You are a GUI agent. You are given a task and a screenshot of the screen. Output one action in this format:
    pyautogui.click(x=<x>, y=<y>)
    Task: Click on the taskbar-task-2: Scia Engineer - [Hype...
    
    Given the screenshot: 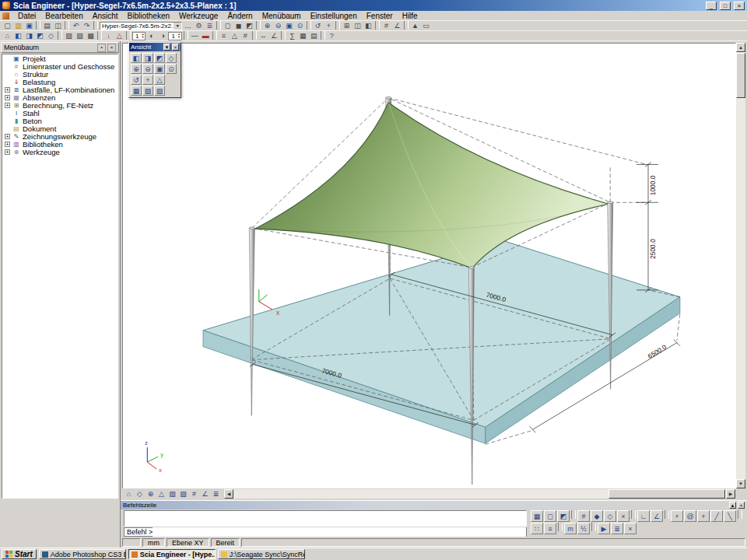 What is the action you would take?
    pyautogui.click(x=172, y=554)
    